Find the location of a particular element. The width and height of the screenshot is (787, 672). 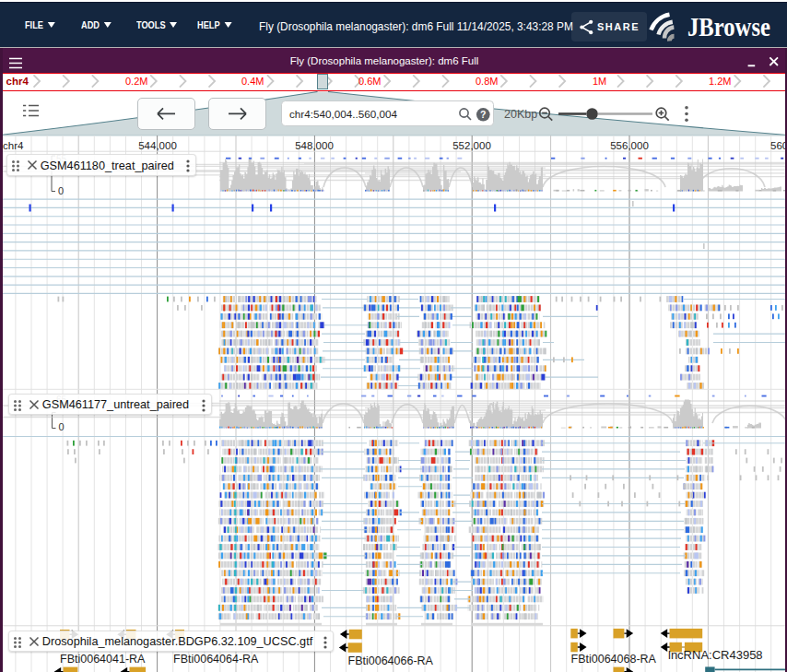

svg-text: 0.2M is located at coordinates (136, 82).